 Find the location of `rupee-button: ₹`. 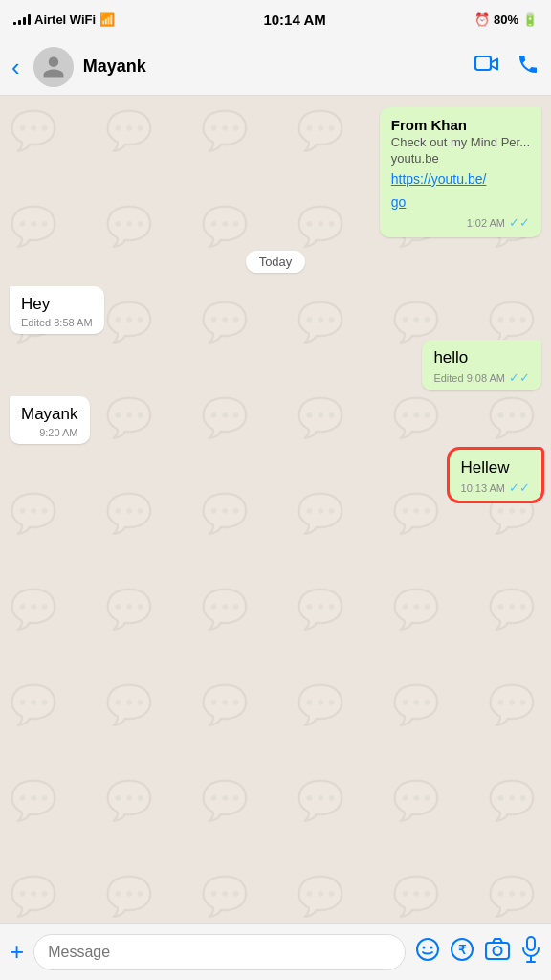

rupee-button: ₹ is located at coordinates (462, 952).